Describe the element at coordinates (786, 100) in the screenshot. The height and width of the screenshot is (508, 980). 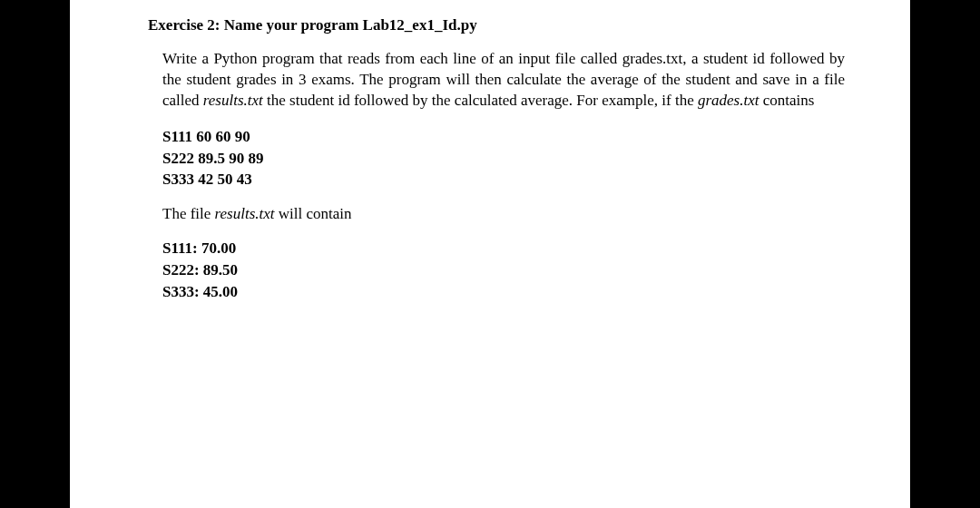
I see `description-text-3: contains` at that location.